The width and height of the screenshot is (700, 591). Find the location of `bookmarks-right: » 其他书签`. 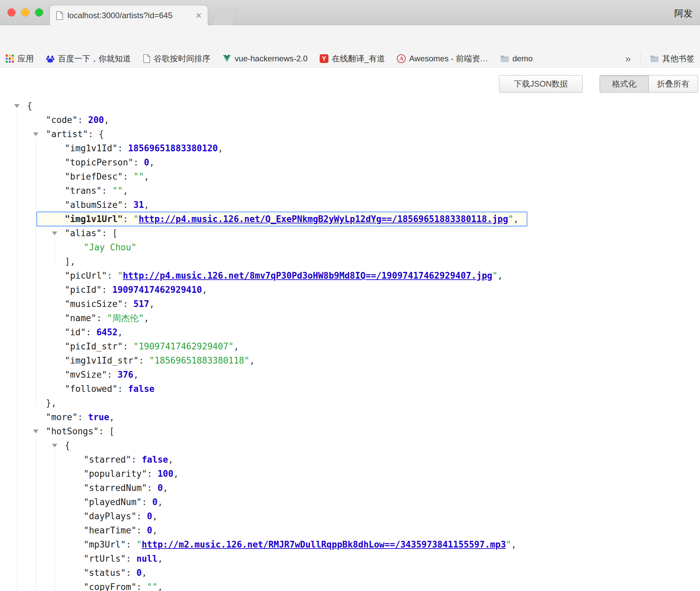

bookmarks-right: » 其他书签 is located at coordinates (660, 59).